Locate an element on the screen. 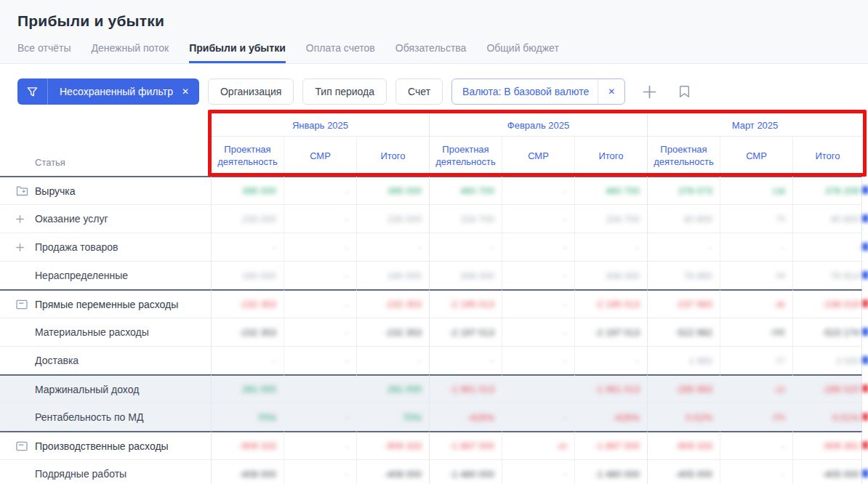  blurred-value: -36 is located at coordinates (779, 304).